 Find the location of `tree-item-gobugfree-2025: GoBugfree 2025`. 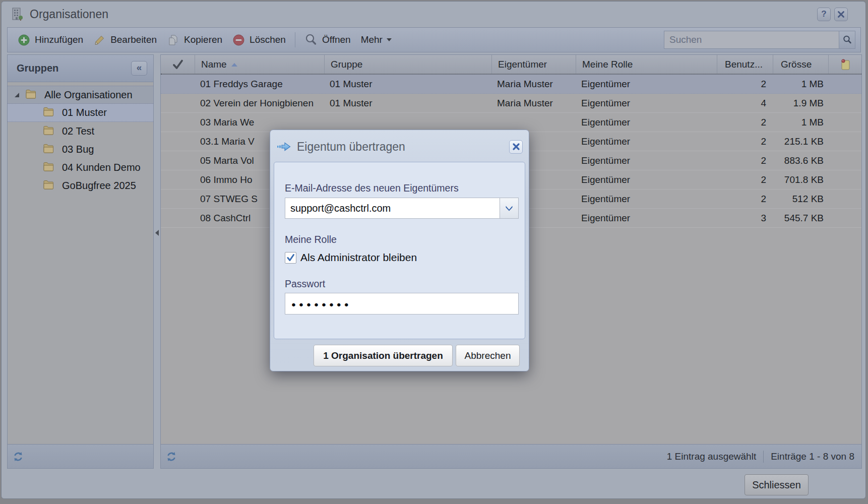

tree-item-gobugfree-2025: GoBugfree 2025 is located at coordinates (81, 185).